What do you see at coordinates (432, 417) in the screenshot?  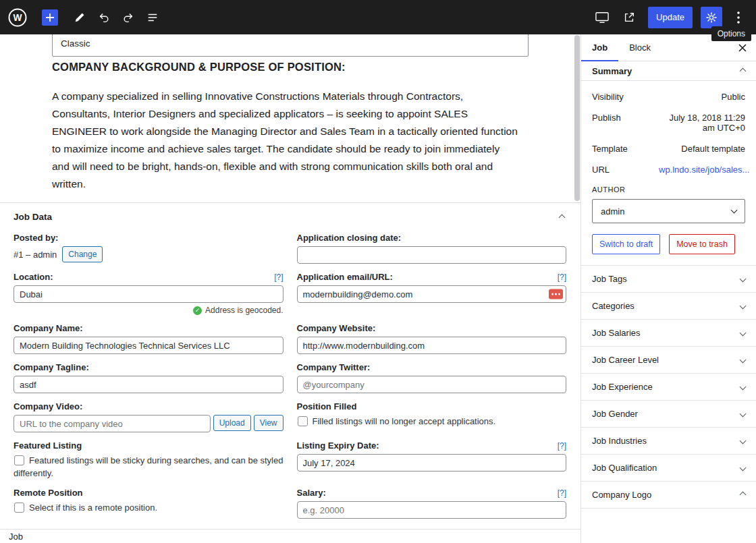 I see `field-position-filled: Position Filled Filled listings will no …` at bounding box center [432, 417].